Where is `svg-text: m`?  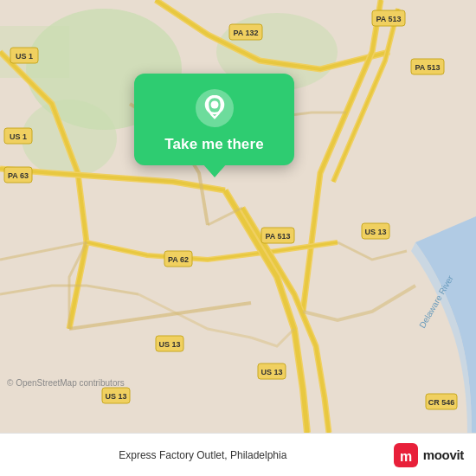 svg-text: m is located at coordinates (406, 457).